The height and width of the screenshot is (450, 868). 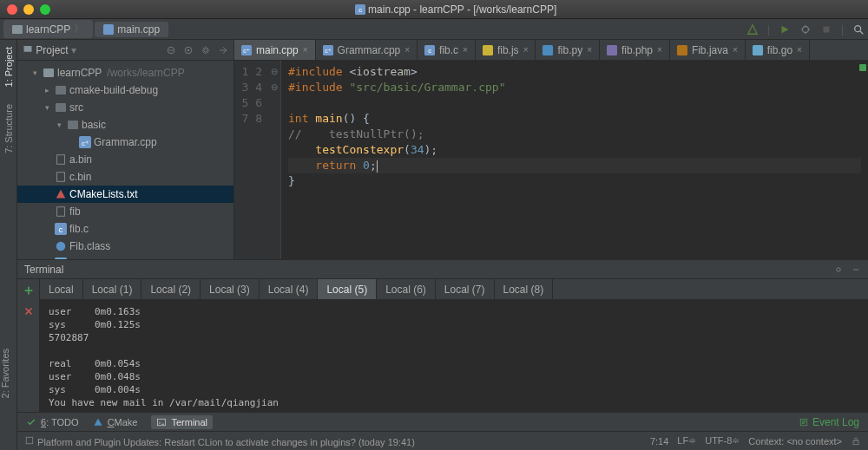 What do you see at coordinates (687, 440) in the screenshot?
I see `line-separator: LF≑` at bounding box center [687, 440].